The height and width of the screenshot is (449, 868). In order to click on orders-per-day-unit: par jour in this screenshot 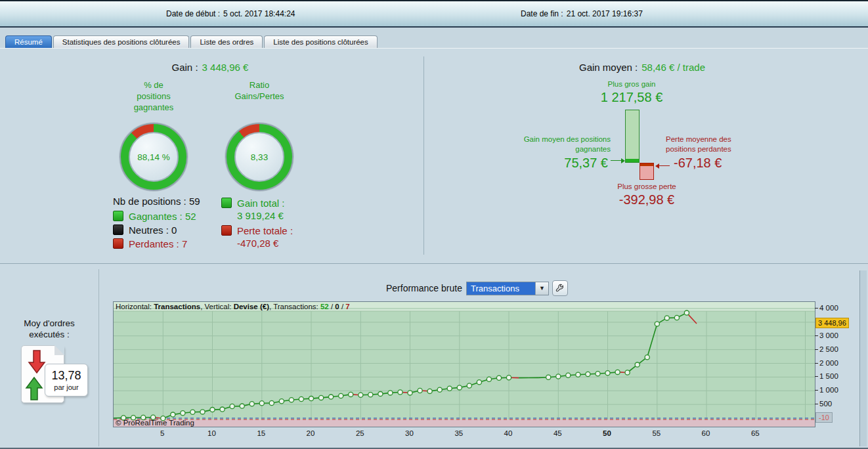, I will do `click(66, 387)`.